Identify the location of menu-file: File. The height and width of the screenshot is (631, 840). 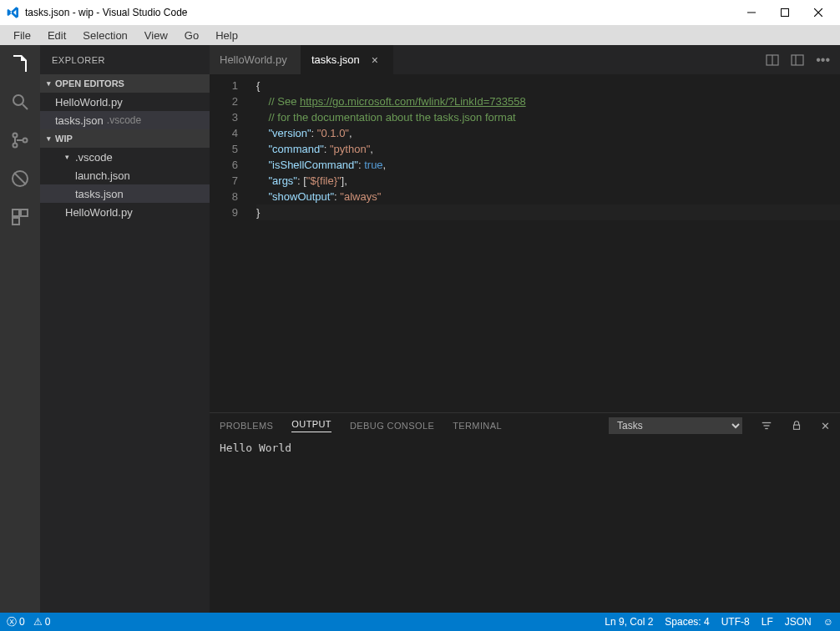
(22, 35).